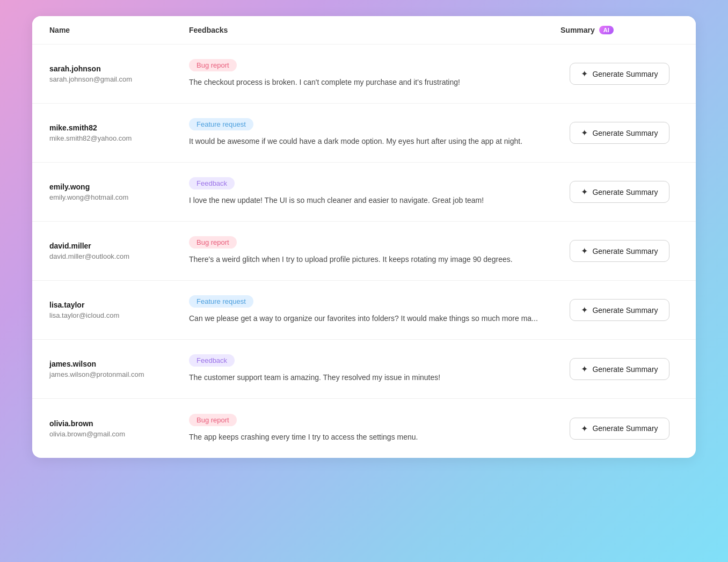 This screenshot has height=562, width=728. I want to click on user-name: david.miller, so click(119, 246).